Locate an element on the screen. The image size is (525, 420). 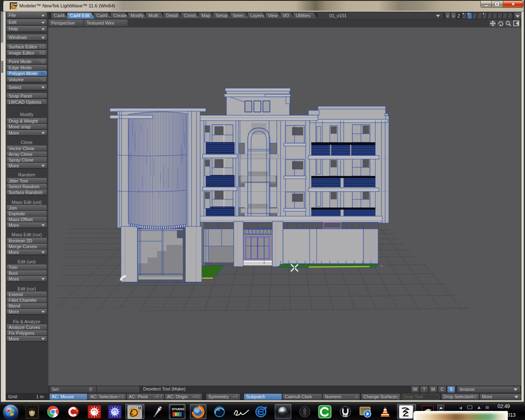
svg-text: BLE is located at coordinates (346, 415).